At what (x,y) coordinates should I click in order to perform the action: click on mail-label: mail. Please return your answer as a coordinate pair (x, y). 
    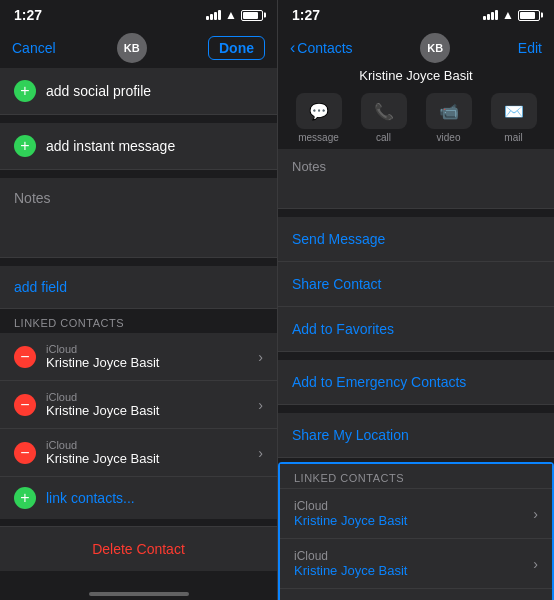
    Looking at the image, I should click on (513, 138).